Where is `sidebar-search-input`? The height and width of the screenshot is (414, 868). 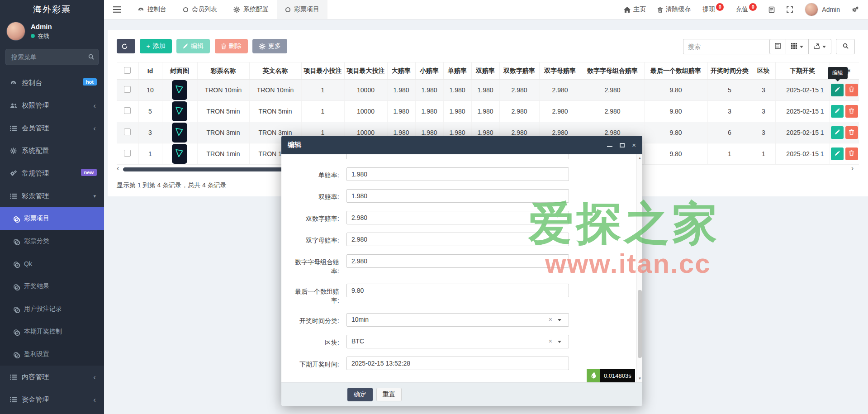
sidebar-search-input is located at coordinates (52, 57).